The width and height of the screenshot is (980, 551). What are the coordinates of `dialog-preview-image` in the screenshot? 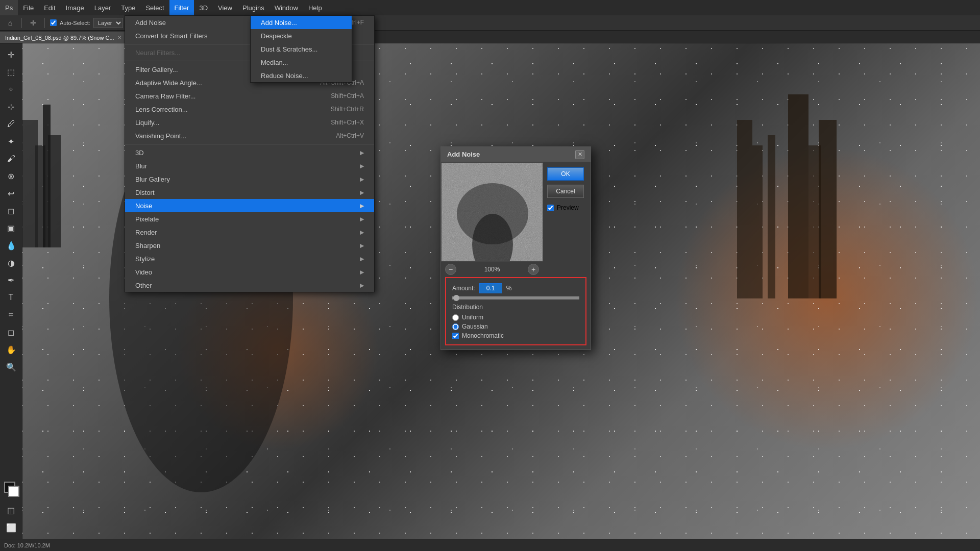 It's located at (492, 212).